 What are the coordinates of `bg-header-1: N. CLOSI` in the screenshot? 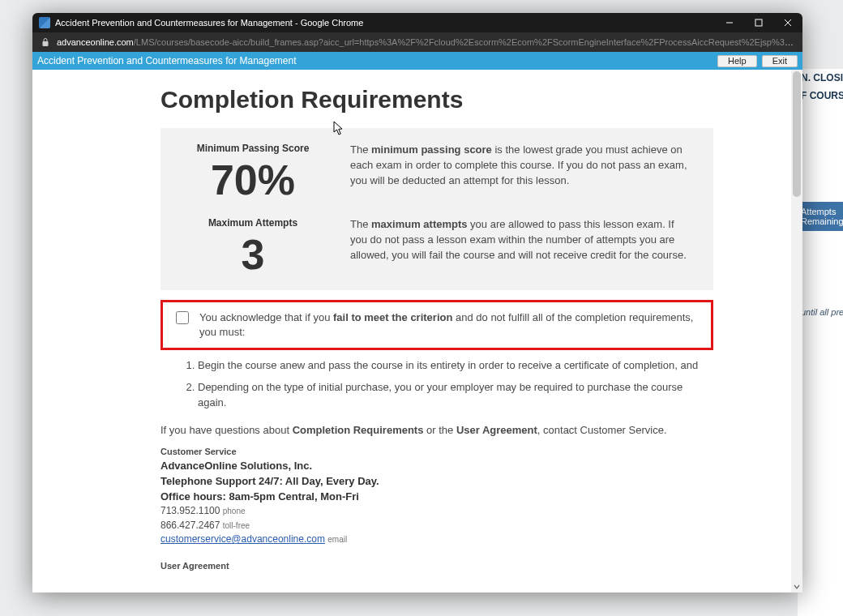 It's located at (820, 78).